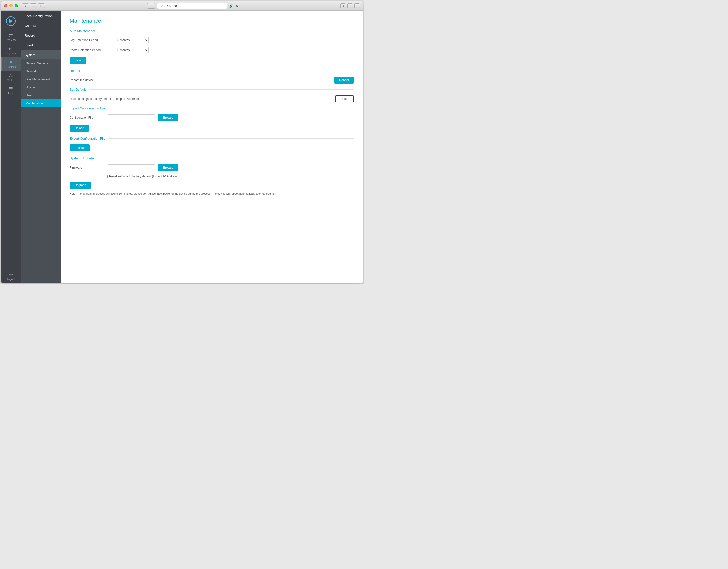 This screenshot has width=728, height=569. Describe the element at coordinates (92, 40) in the screenshot. I see `log-retention-label: Log Retention Period` at that location.